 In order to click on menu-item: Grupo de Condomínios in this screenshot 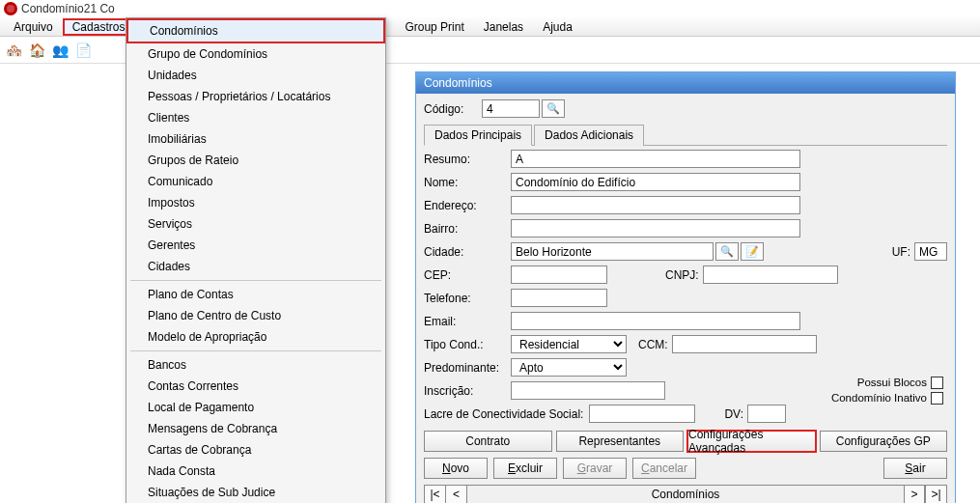, I will do `click(256, 54)`.